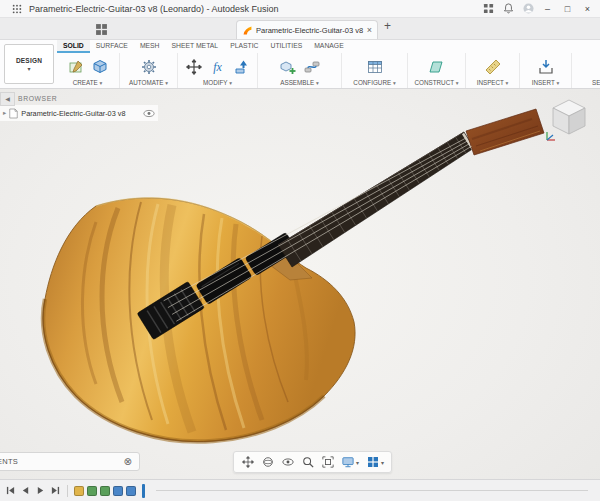 The width and height of the screenshot is (600, 501). I want to click on ribbon-group-assemble: ASSEMBLE ▾, so click(300, 70).